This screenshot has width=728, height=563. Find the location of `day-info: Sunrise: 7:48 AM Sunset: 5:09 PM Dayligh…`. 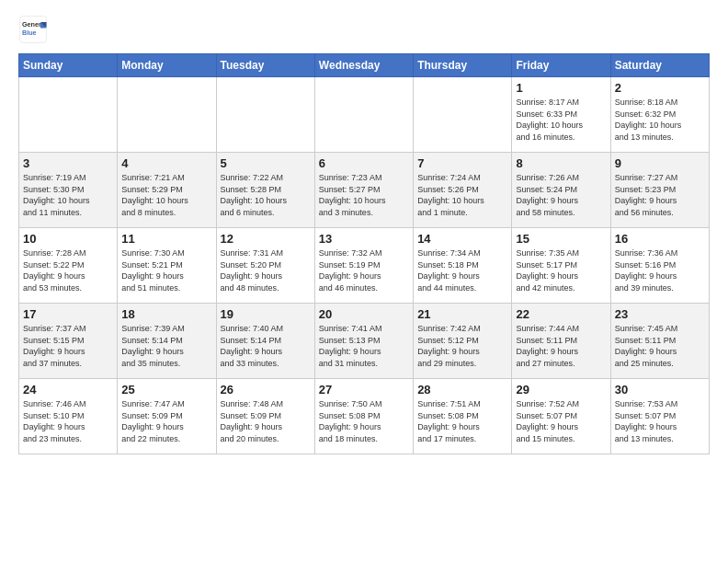

day-info: Sunrise: 7:48 AM Sunset: 5:09 PM Dayligh… is located at coordinates (266, 421).